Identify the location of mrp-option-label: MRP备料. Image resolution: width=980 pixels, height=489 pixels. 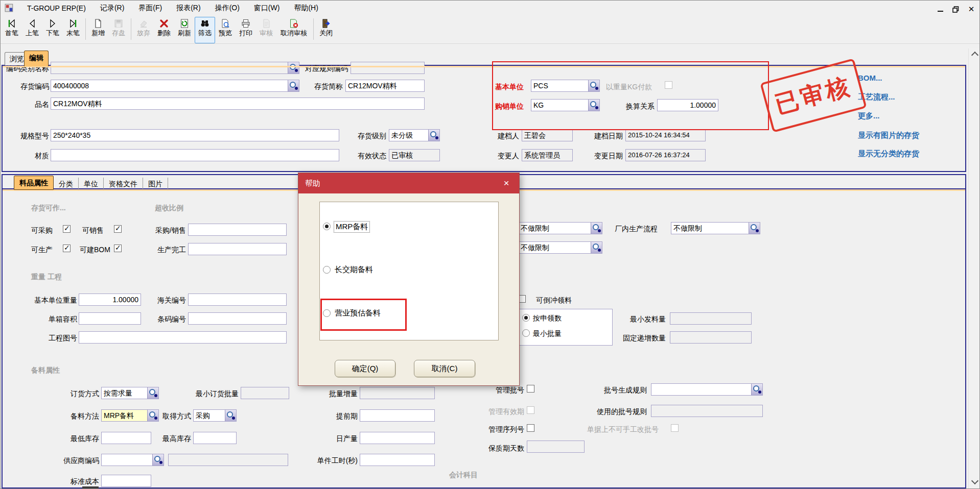
(352, 227).